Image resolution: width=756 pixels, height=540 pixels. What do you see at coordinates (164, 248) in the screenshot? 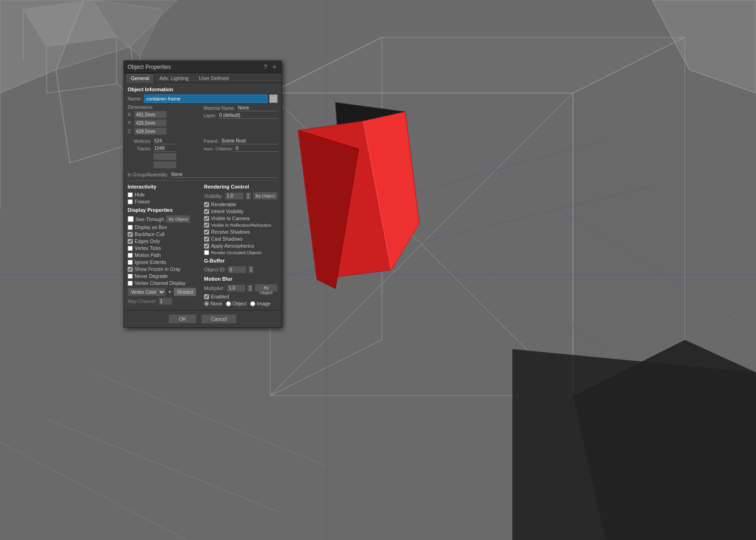
I see `vertex-ticks-row: Vertex Ticks` at bounding box center [164, 248].